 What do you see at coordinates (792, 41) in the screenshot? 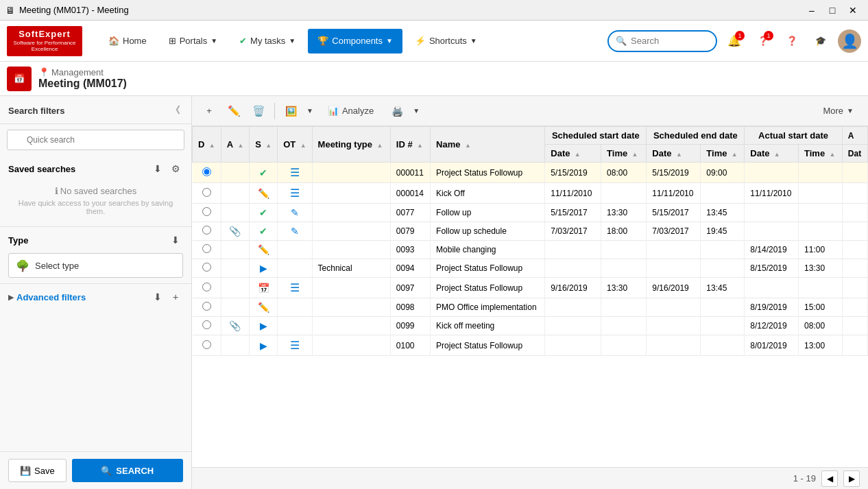
I see `help-button: ❓` at bounding box center [792, 41].